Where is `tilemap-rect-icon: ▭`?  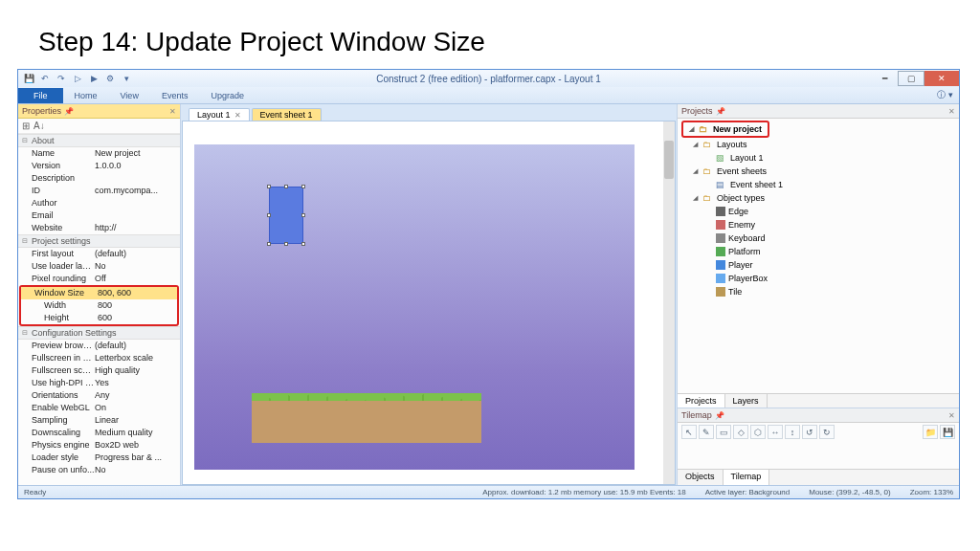 tilemap-rect-icon: ▭ is located at coordinates (724, 432).